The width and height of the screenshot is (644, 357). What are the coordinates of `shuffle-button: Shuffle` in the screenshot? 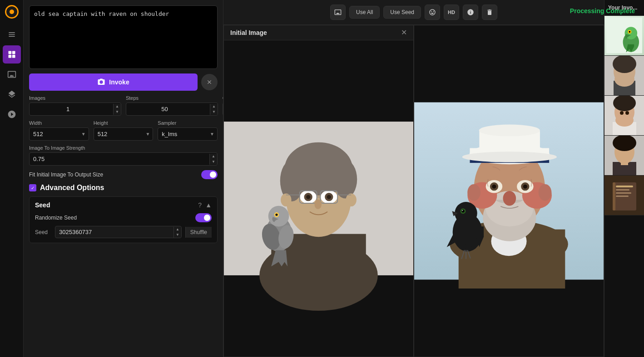 It's located at (198, 232).